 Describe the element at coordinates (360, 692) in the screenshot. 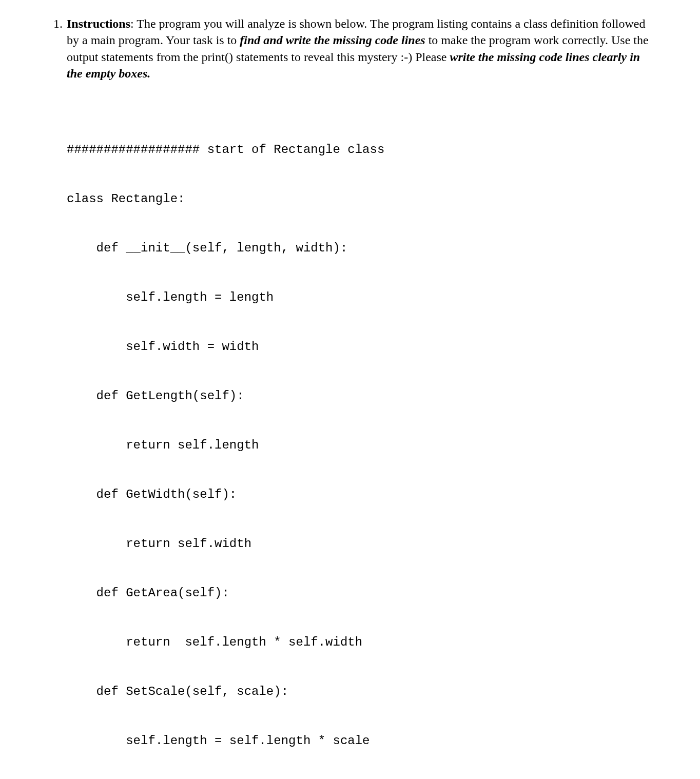

I see `code-line: def SetScale(self, scale):` at that location.